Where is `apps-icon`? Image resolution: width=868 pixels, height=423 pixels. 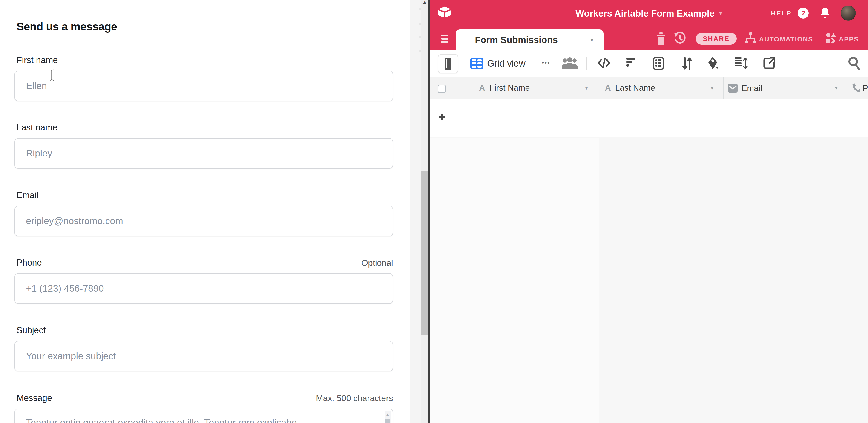 apps-icon is located at coordinates (831, 38).